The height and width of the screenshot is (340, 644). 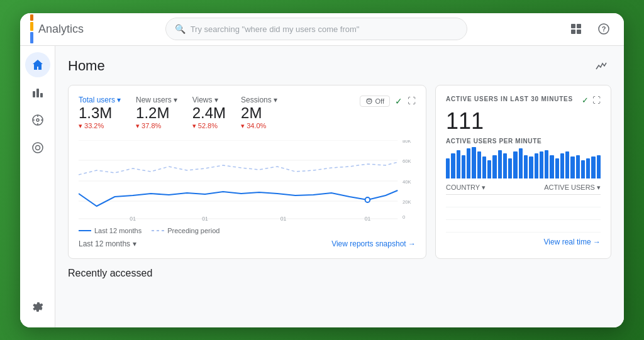 I want to click on sidebar-item-home, so click(x=38, y=65).